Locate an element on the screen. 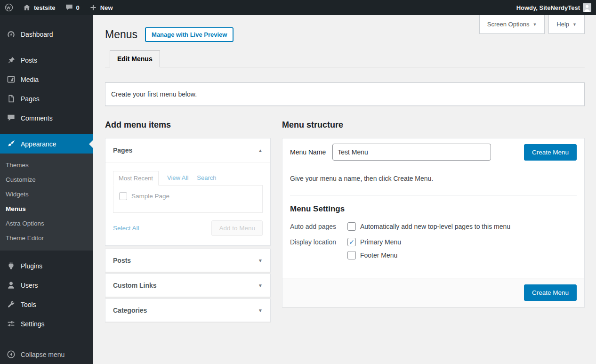 This screenshot has width=596, height=364. home-icon is located at coordinates (27, 8).